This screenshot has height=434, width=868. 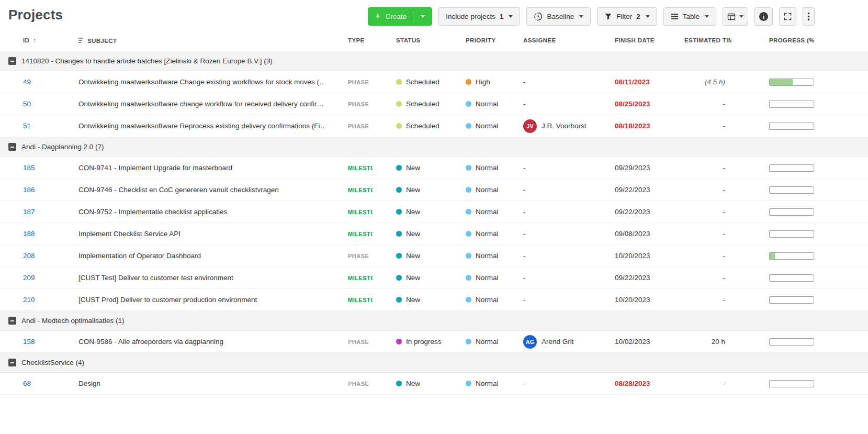 What do you see at coordinates (545, 41) in the screenshot?
I see `column-header-assignee: ASSIGNEE` at bounding box center [545, 41].